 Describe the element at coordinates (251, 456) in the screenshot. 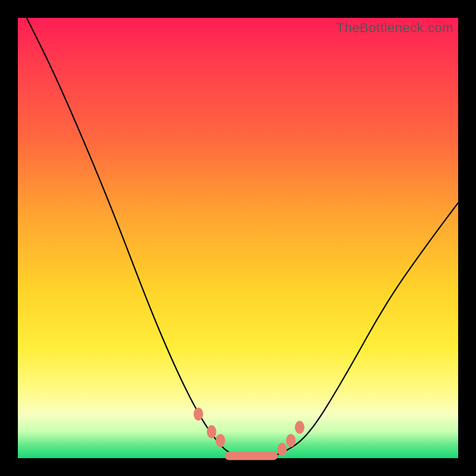

I see `valley-flat-marker` at that location.